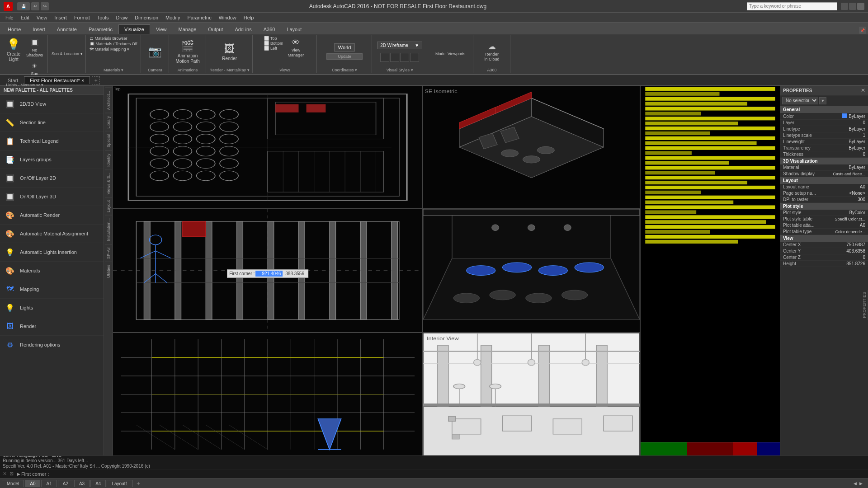 This screenshot has height=488, width=868. Describe the element at coordinates (67, 29) in the screenshot. I see `tab-annotate: Annotate` at that location.